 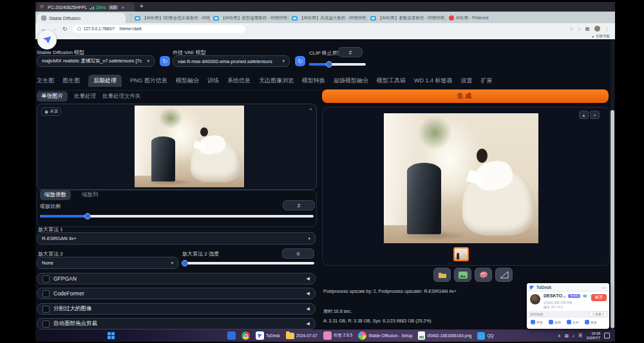 I want to click on clip-skip-value: 2, so click(x=350, y=52).